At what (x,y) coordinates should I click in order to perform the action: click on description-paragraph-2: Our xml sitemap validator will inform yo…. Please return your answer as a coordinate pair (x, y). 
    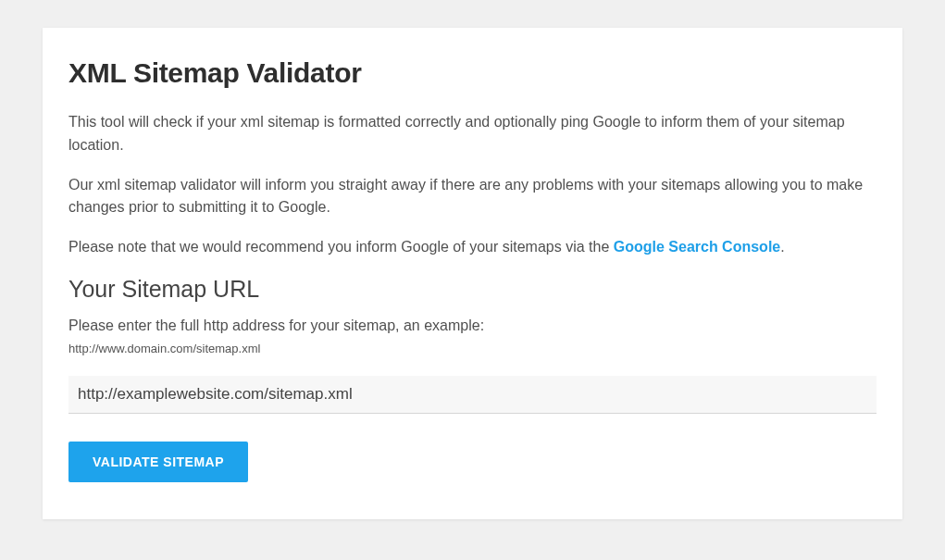
    Looking at the image, I should click on (472, 197).